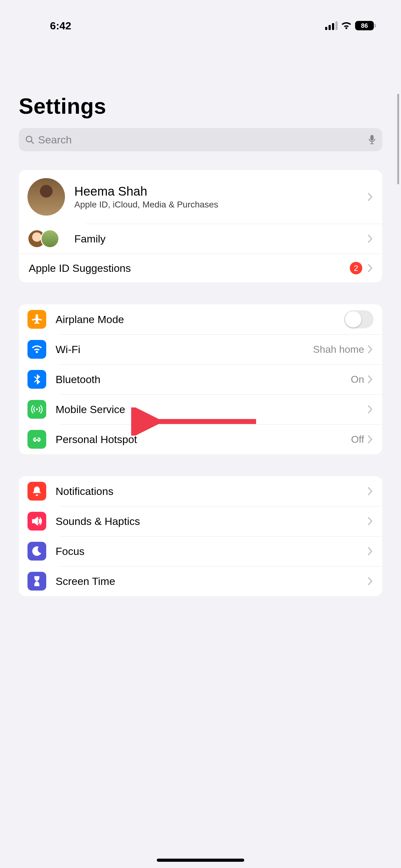  Describe the element at coordinates (46, 239) in the screenshot. I see `family-avatars` at that location.